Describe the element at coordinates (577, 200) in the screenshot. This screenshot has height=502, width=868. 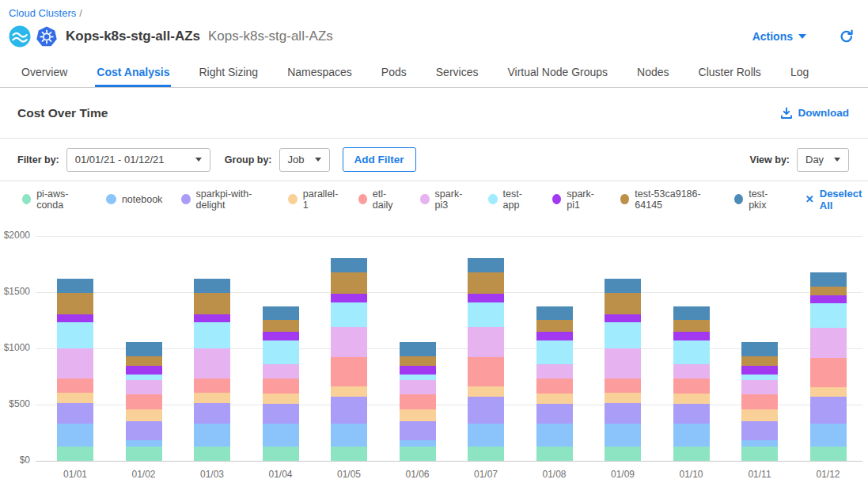
I see `legend-item-spark-pi1: spark-pi1` at that location.